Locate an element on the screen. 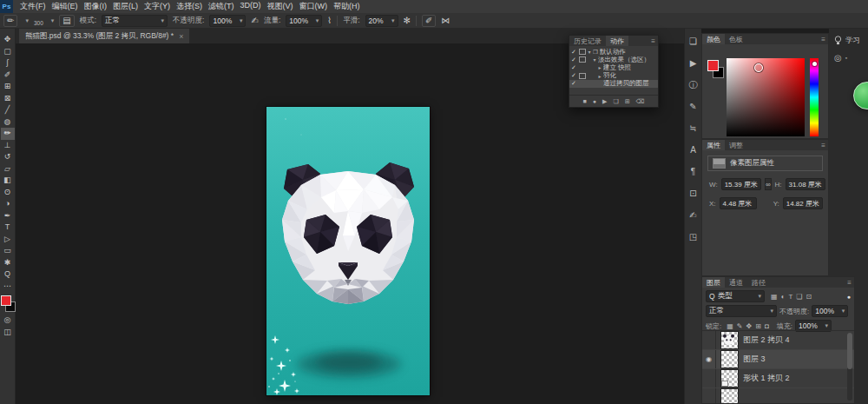  lock-transparent-icon: ▦ is located at coordinates (730, 327).